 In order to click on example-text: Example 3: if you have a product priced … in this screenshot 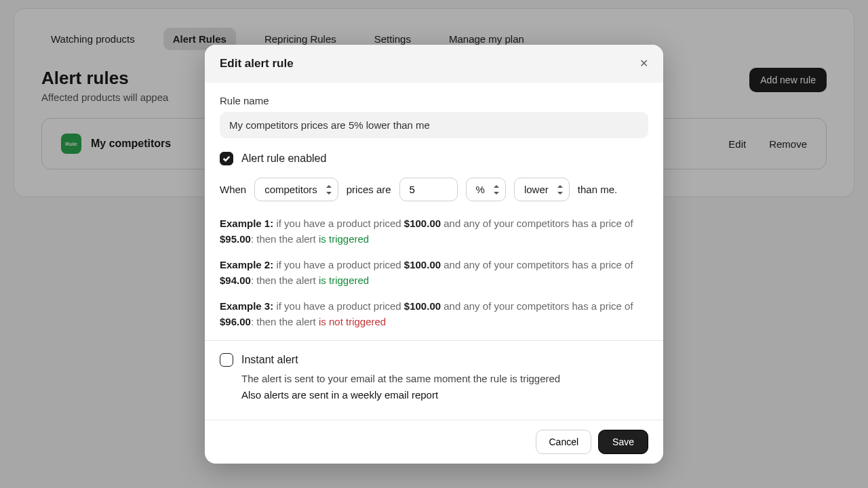, I will do `click(434, 314)`.